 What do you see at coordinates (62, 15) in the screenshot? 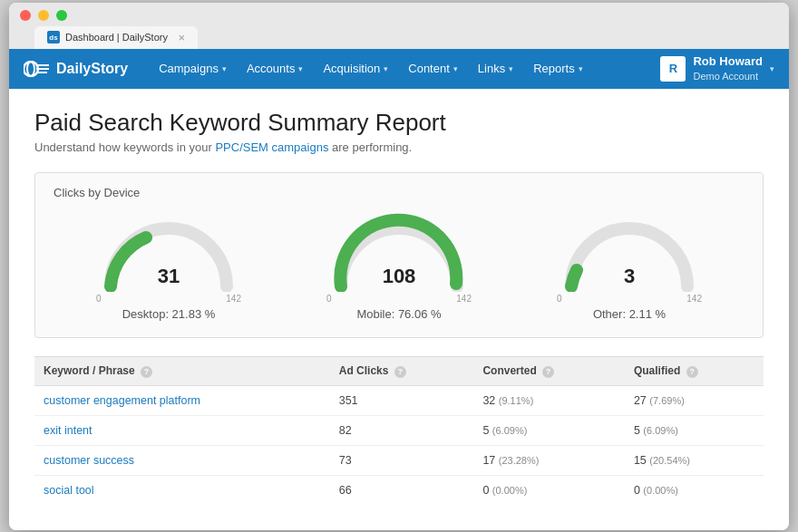
I see `maximize-dot` at bounding box center [62, 15].